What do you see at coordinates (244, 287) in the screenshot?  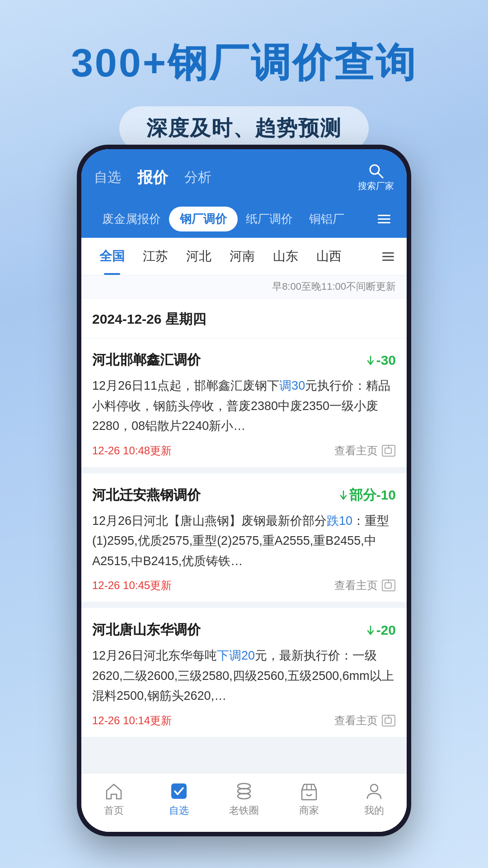 I see `update-notice: 早8:00至晚11:00不间断更新` at bounding box center [244, 287].